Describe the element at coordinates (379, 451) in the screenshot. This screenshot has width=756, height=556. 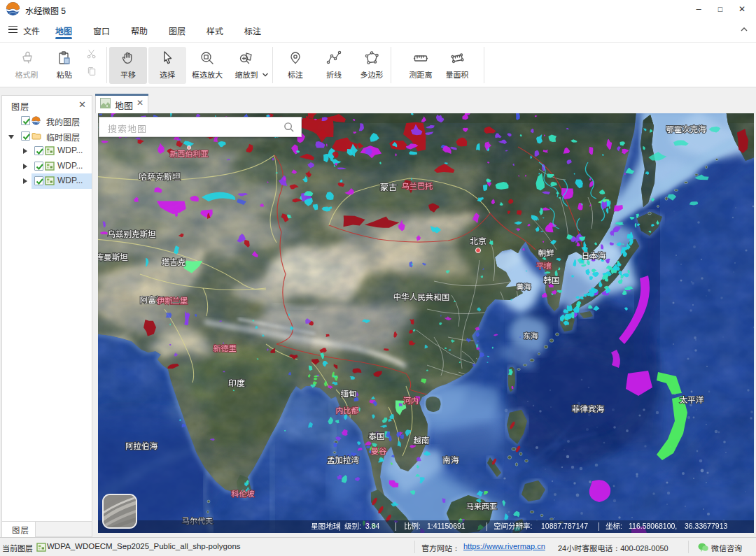
I see `svg-text: 曼谷` at that location.